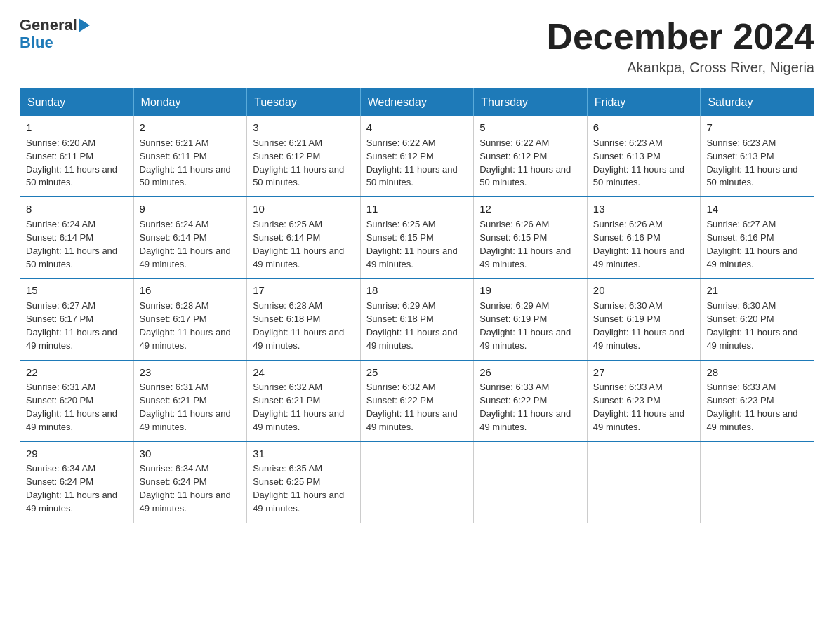 The height and width of the screenshot is (644, 834). What do you see at coordinates (644, 373) in the screenshot?
I see `day-number: 27` at bounding box center [644, 373].